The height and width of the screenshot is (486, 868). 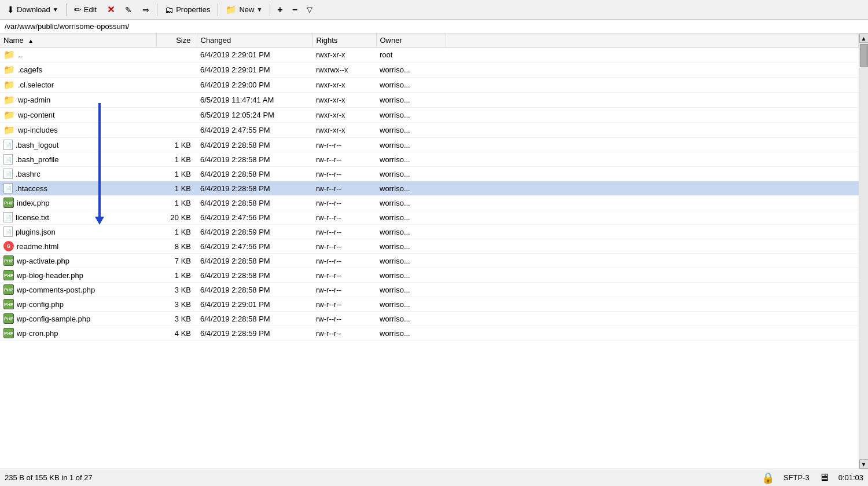 I want to click on col-name: Name ▲, so click(x=78, y=41).